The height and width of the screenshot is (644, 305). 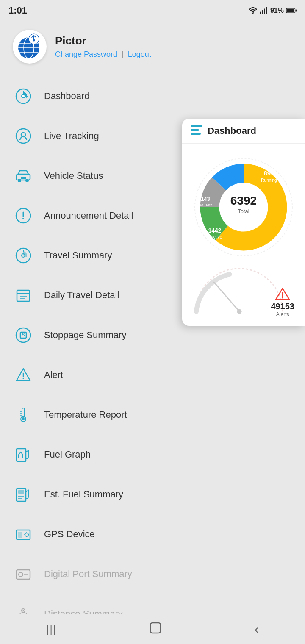 What do you see at coordinates (81, 295) in the screenshot?
I see `sidebar-item-label-daily-travel: Daily Travel Detail` at bounding box center [81, 295].